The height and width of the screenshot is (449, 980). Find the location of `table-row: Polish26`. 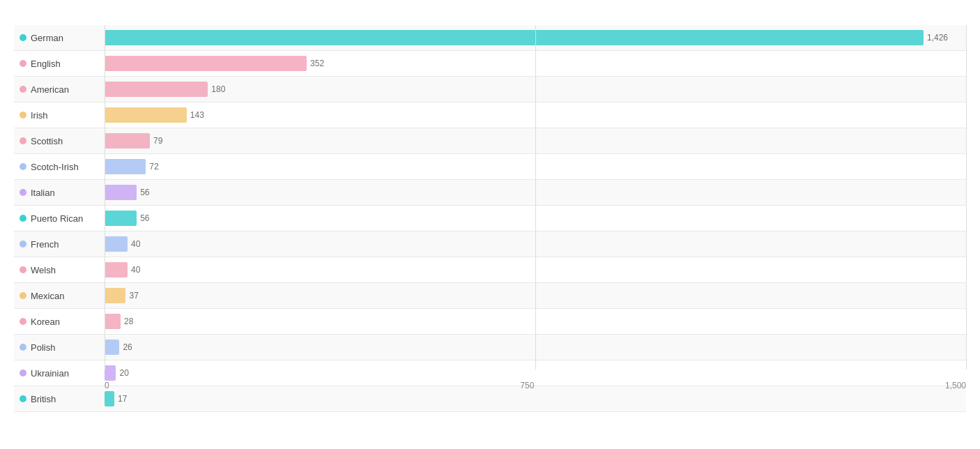

table-row: Polish26 is located at coordinates (490, 347).